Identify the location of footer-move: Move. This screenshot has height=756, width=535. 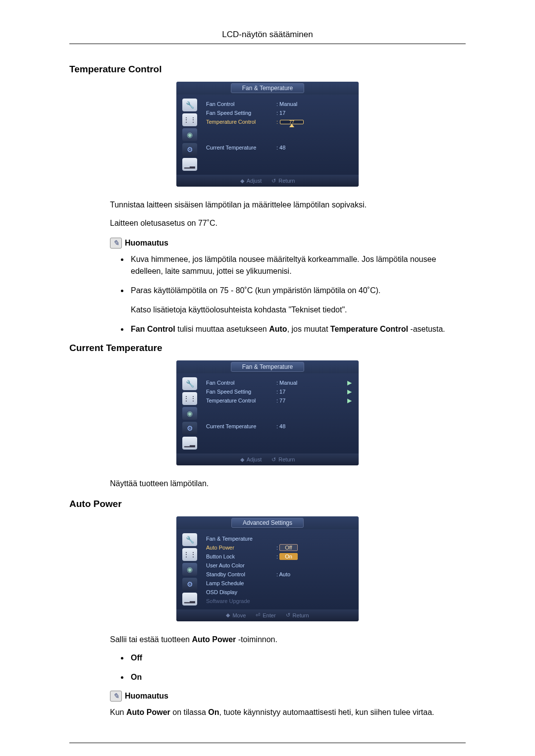
(239, 615).